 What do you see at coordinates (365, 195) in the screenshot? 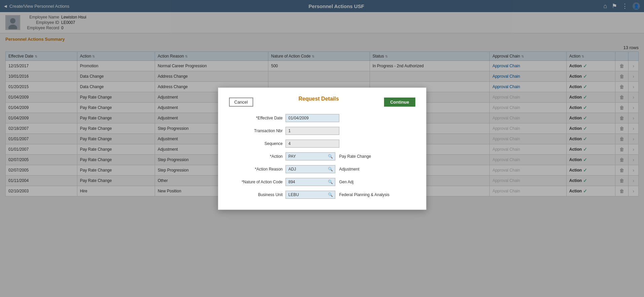
I see `business-unit-description: Federal Planning & Analysis` at bounding box center [365, 195].